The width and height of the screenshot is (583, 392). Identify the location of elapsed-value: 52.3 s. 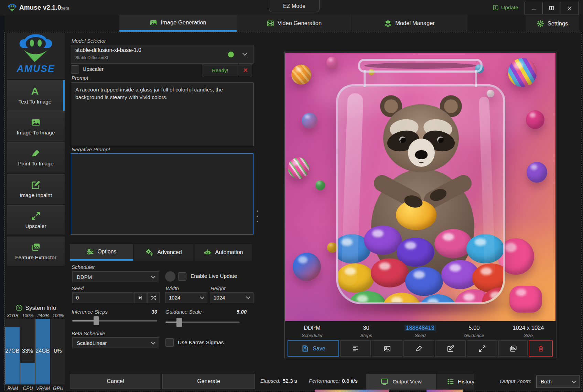
(290, 381).